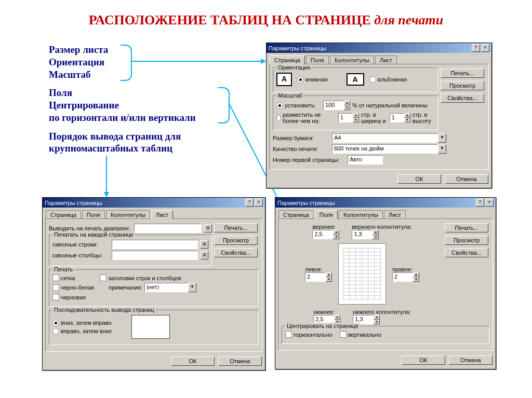 The width and height of the screenshot is (532, 398). What do you see at coordinates (390, 105) in the screenshot?
I see `scale-suffix: % от натуральной величины` at bounding box center [390, 105].